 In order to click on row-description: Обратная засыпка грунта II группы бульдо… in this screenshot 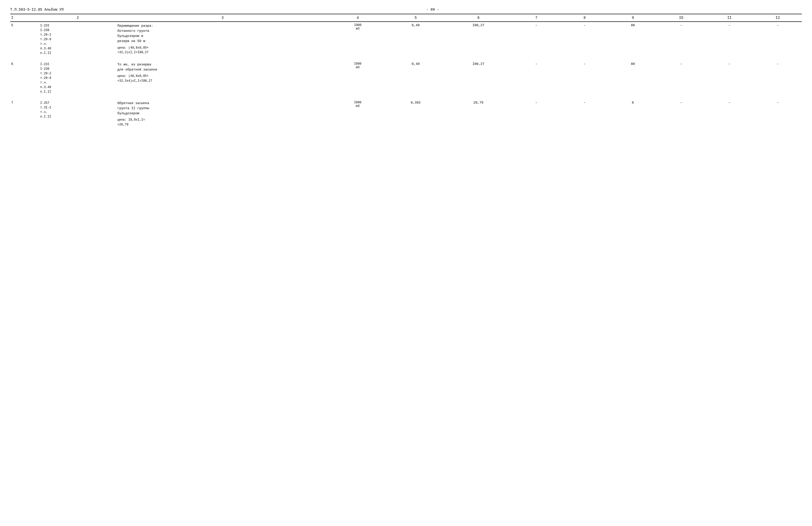, I will do `click(222, 114)`.